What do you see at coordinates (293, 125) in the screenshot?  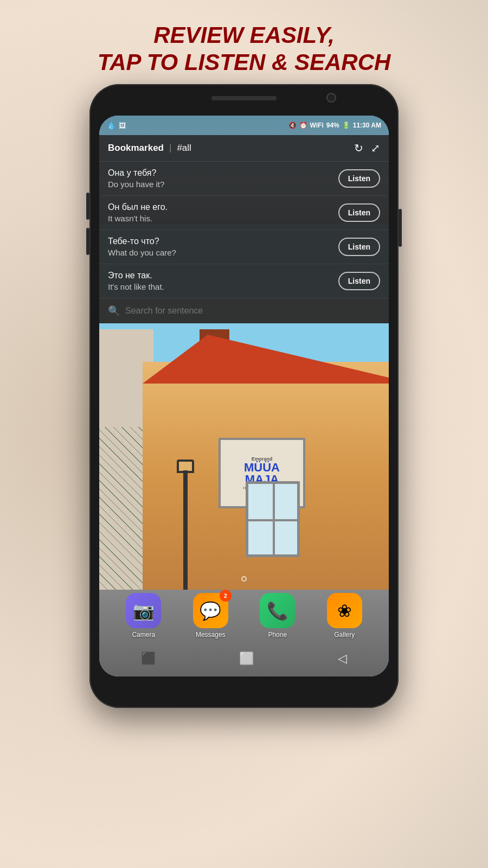 I see `mute-icon: 🔇` at bounding box center [293, 125].